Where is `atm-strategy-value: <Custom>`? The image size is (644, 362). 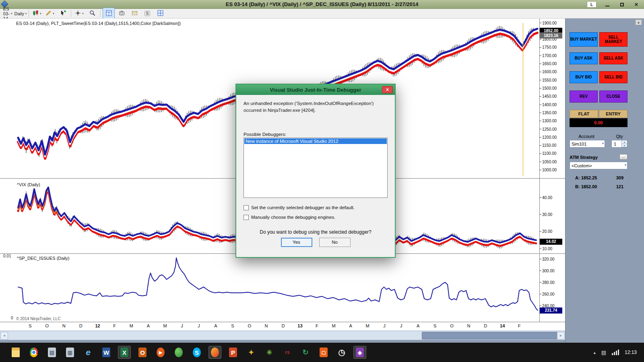
atm-strategy-value: <Custom> is located at coordinates (582, 166).